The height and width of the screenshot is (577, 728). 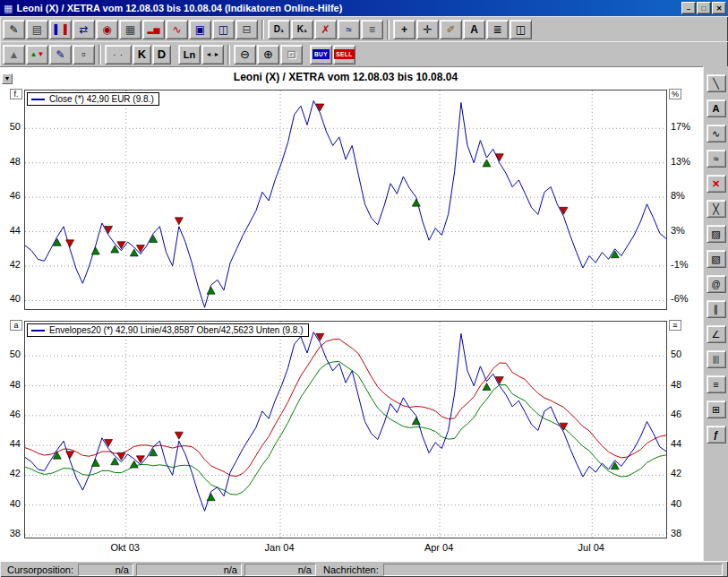 I want to click on close-button: ✕, so click(x=719, y=8).